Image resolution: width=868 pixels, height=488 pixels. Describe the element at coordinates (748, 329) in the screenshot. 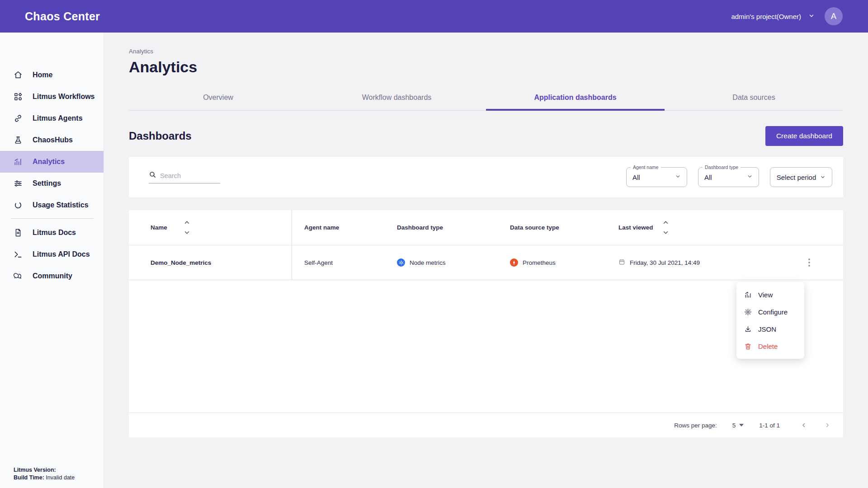

I see `download-icon` at that location.